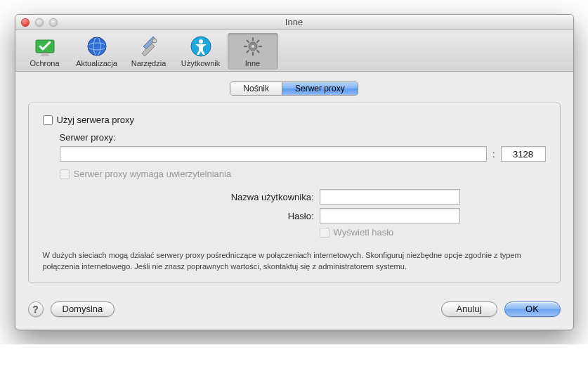  Describe the element at coordinates (303, 174) in the screenshot. I see `auth-required-checkbox-row: Serwer proxy wymaga uwierzytelniania` at that location.